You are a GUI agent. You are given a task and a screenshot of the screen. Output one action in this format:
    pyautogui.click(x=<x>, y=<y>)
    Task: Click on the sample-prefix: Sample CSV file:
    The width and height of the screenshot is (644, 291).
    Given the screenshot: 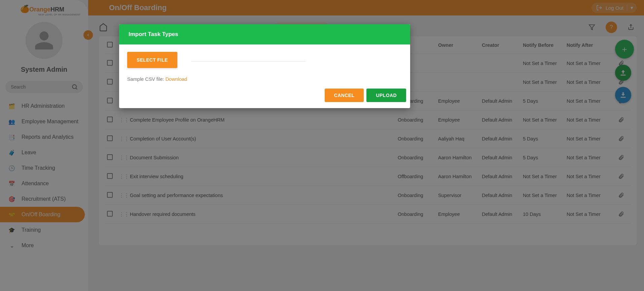 What is the action you would take?
    pyautogui.click(x=146, y=79)
    